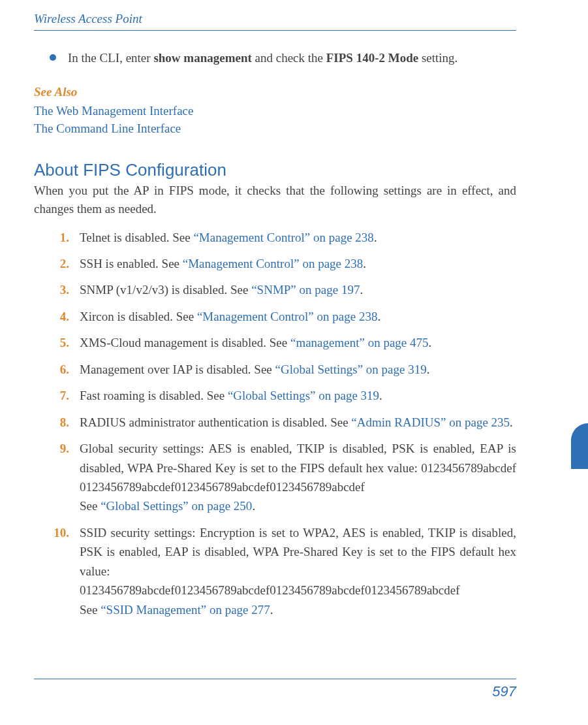  I want to click on list-item: 8. RADIUS administrator authentication i…, so click(285, 422).